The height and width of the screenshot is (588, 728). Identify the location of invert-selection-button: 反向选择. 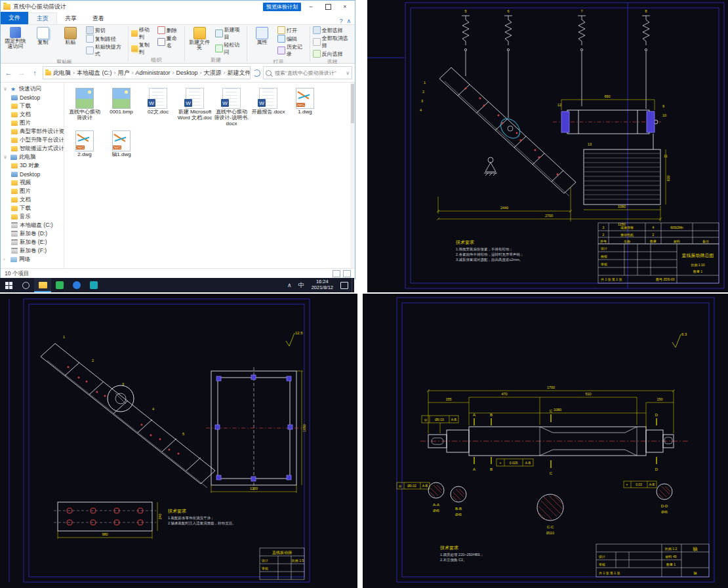
(333, 54).